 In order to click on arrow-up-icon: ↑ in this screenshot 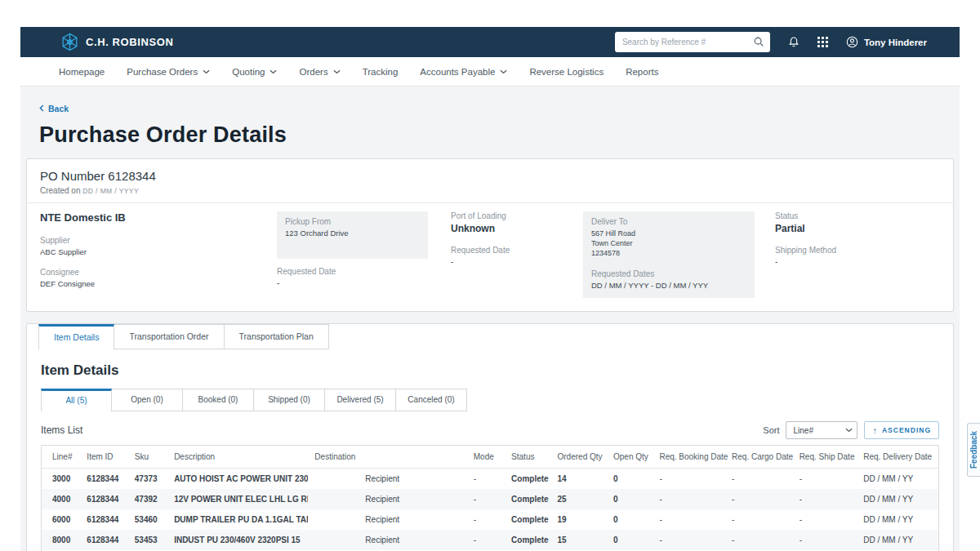, I will do `click(875, 430)`.